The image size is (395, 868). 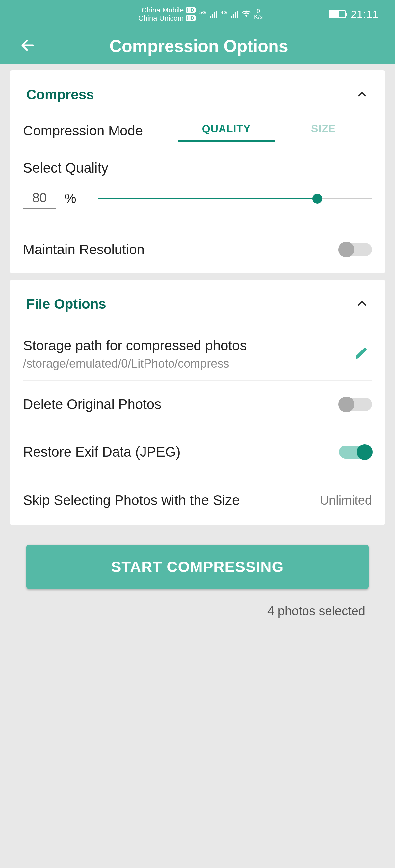 I want to click on storage-path-row: Storage path for compressed photos /stor…, so click(x=198, y=353).